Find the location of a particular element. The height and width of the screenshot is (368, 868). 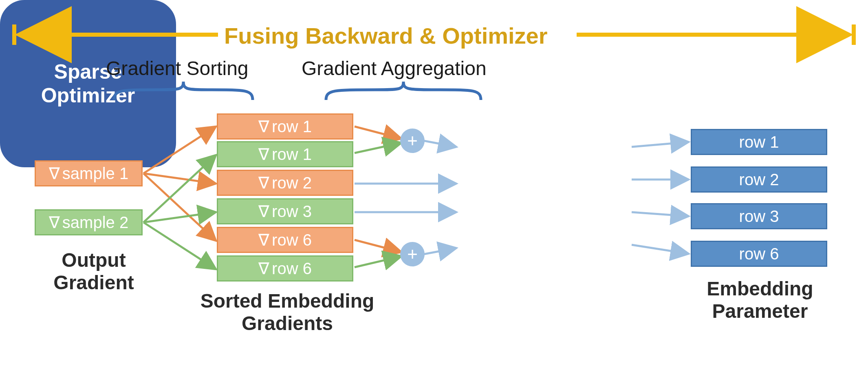

sorted-row-2: ∇row 2 is located at coordinates (285, 183).